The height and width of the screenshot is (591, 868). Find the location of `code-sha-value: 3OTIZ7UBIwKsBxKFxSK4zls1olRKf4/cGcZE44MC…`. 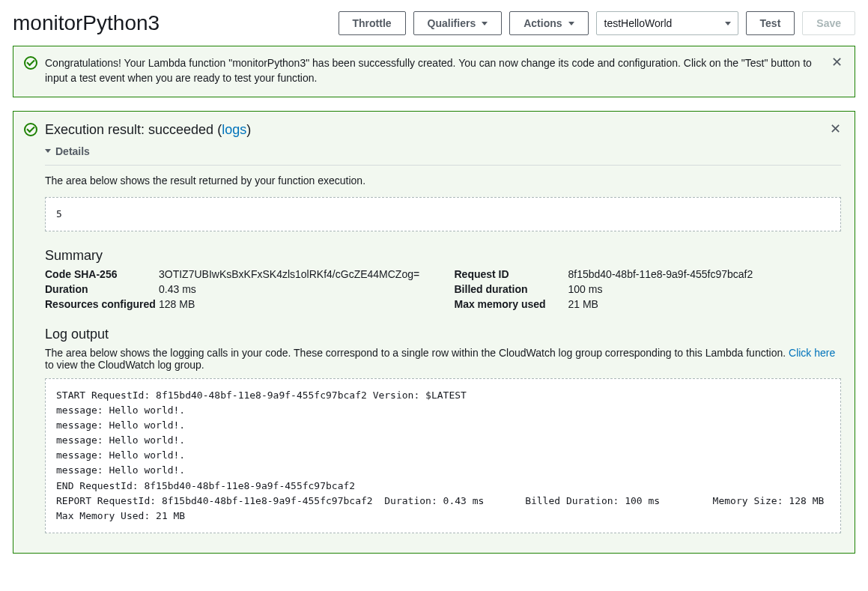

code-sha-value: 3OTIZ7UBIwKsBxKFxSK4zls1olRKf4/cGcZE44MC… is located at coordinates (295, 274).